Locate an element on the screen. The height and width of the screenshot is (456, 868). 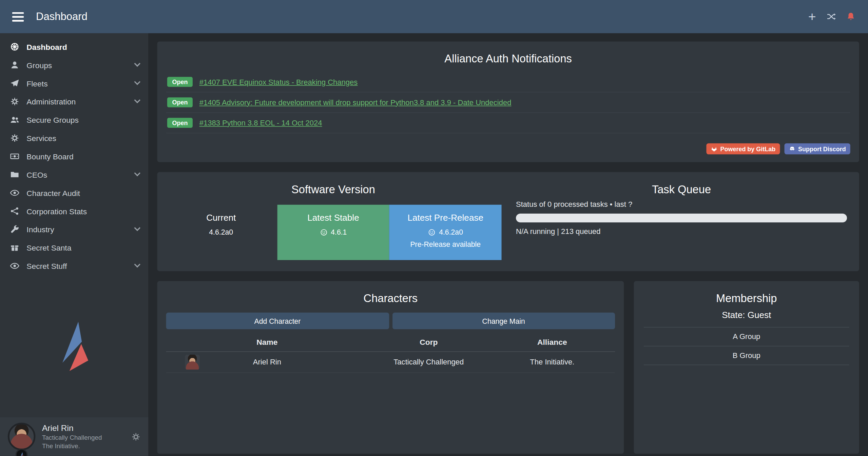
user-corp: Tactically Challenged is located at coordinates (72, 438).